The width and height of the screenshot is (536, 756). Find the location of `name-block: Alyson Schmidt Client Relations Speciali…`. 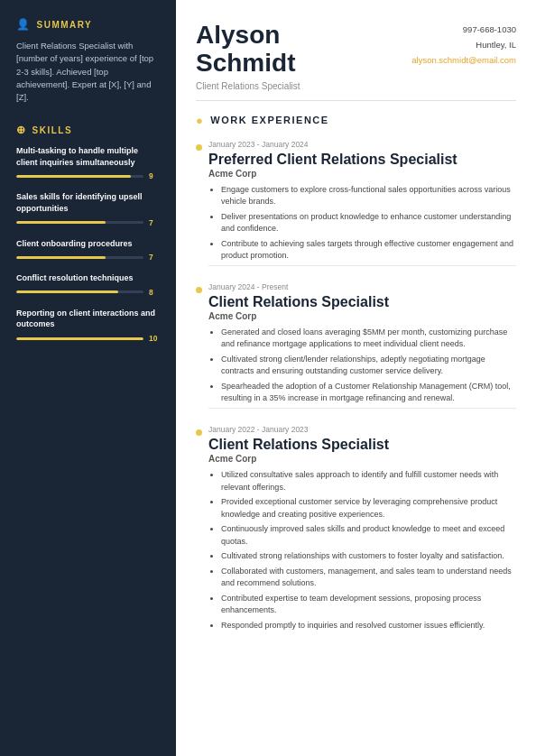

name-block: Alyson Schmidt Client Relations Speciali… is located at coordinates (303, 56).